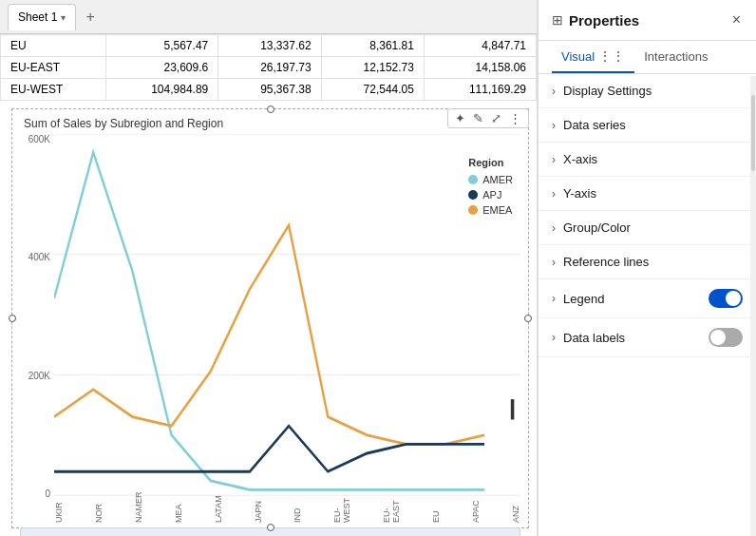 The image size is (756, 536). What do you see at coordinates (372, 89) in the screenshot?
I see `table-cell-3: 72,544.05` at bounding box center [372, 89].